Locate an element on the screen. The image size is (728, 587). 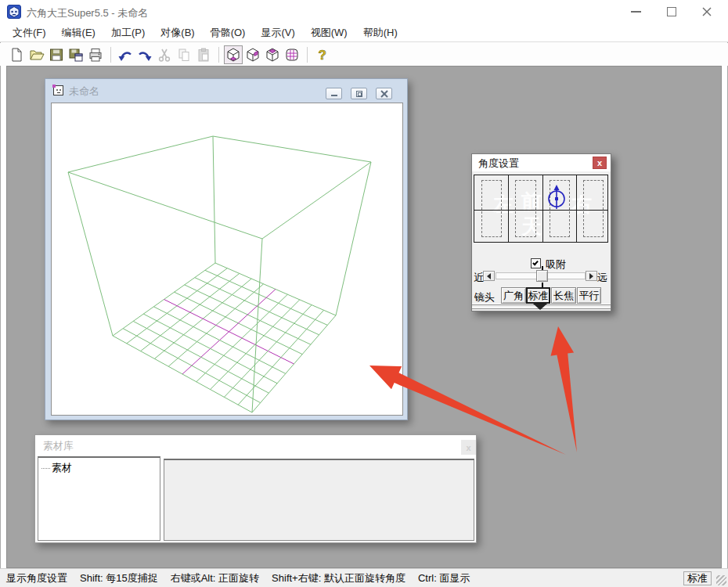
view-cube-front-button is located at coordinates (233, 55).